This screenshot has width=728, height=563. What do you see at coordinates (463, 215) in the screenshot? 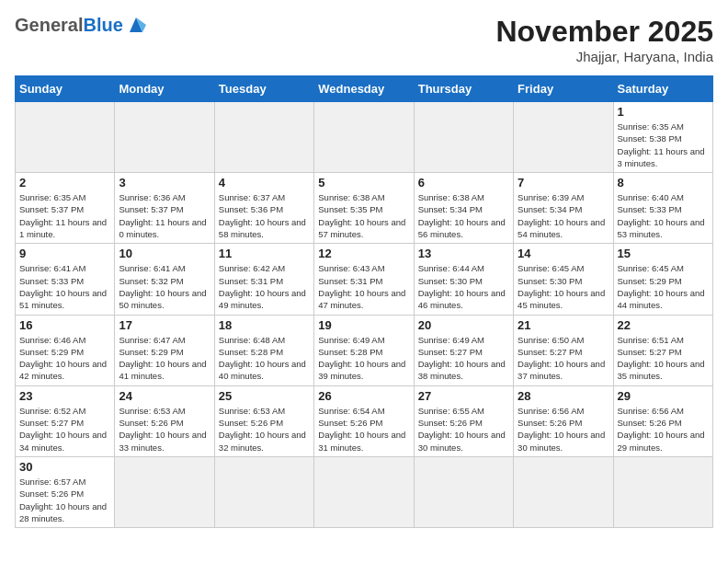
I see `day-info: Sunrise: 6:38 AMSunset: 5:34 PMDaylight:…` at bounding box center [463, 215].